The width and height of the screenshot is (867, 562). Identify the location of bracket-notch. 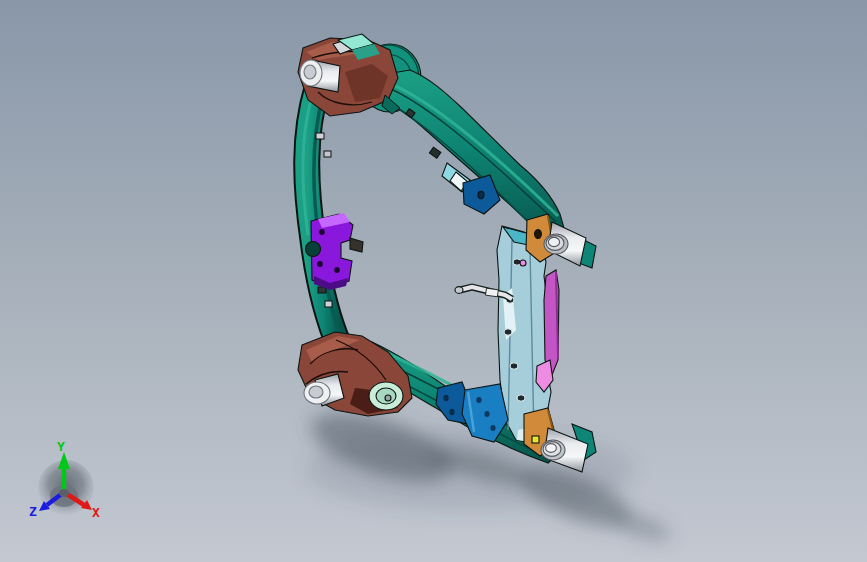
(314, 250).